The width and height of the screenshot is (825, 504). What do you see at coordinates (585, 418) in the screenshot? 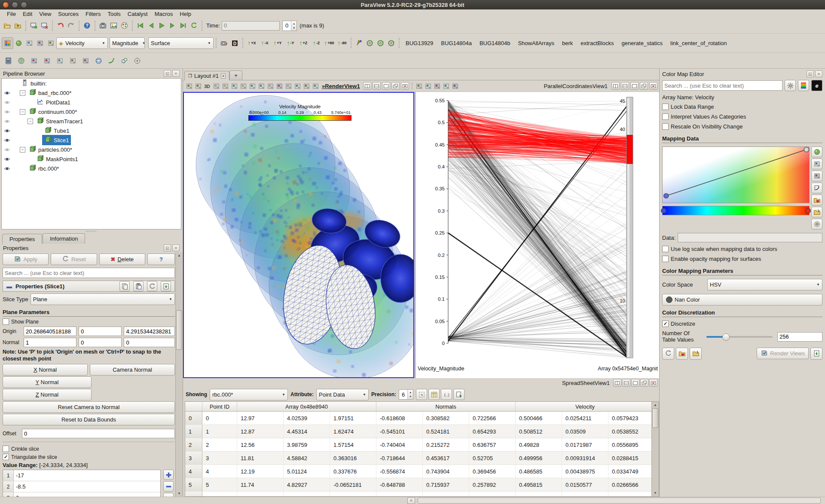
I see `table-cell: 0.0254211` at bounding box center [585, 418].